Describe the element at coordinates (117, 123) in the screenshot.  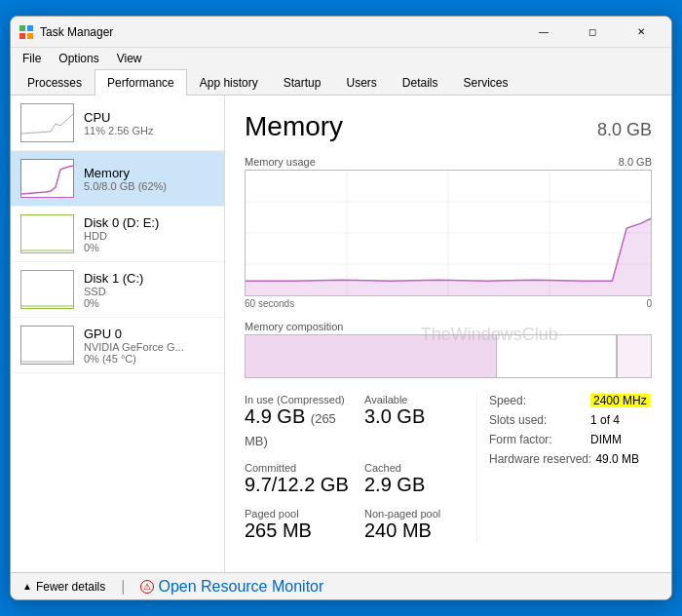
I see `sidebar-item-cpu: CPU 11% 2.56 GHz` at that location.